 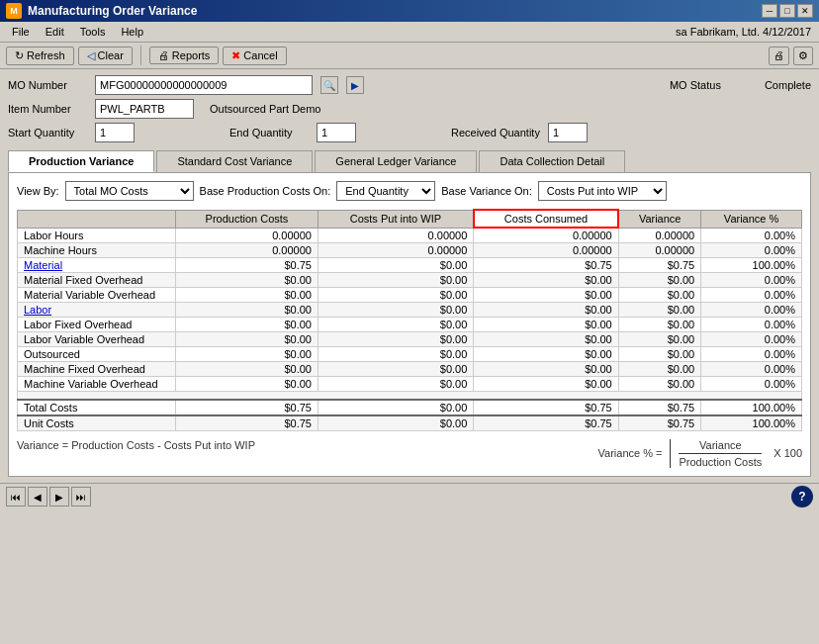 I want to click on total-row-label: Unit Costs, so click(x=97, y=423).